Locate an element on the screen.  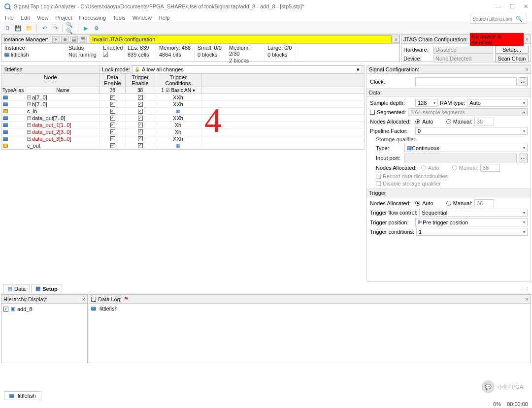
nodes-auto-radio is located at coordinates (418, 122).